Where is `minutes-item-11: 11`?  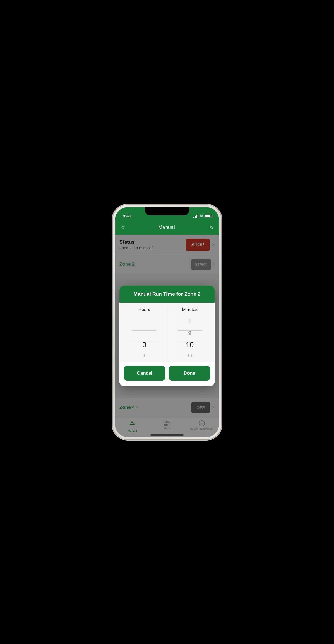
minutes-item-11: 11 is located at coordinates (190, 354).